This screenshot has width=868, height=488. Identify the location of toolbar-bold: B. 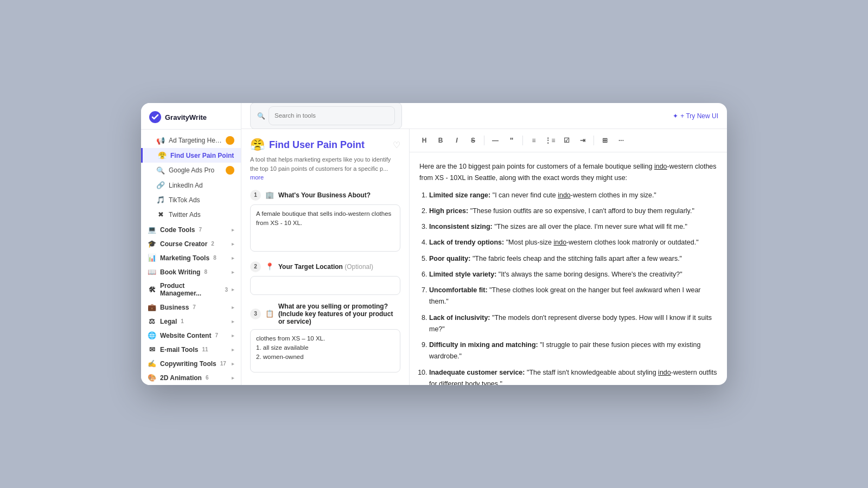
(441, 140).